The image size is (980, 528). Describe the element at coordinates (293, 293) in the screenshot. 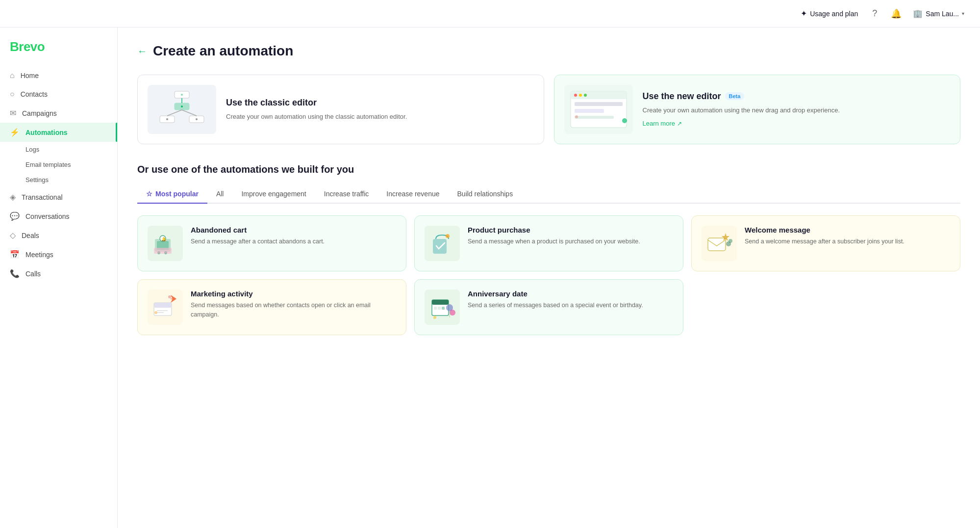

I see `marketing-activity-title: Marketing activity` at that location.